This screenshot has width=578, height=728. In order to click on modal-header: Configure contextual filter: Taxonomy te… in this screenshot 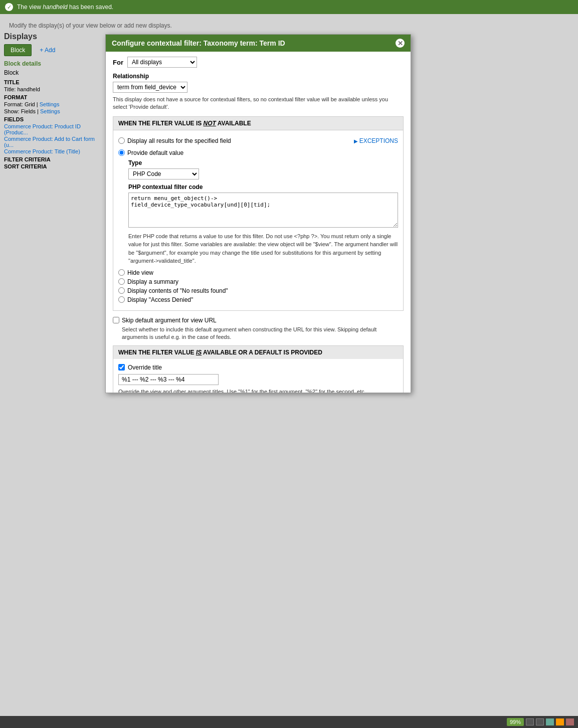, I will do `click(258, 43)`.